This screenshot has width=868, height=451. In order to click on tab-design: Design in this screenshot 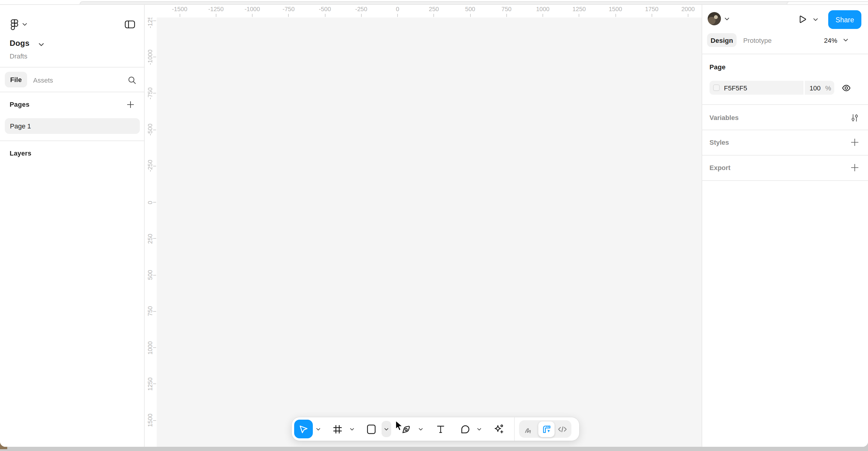, I will do `click(722, 40)`.